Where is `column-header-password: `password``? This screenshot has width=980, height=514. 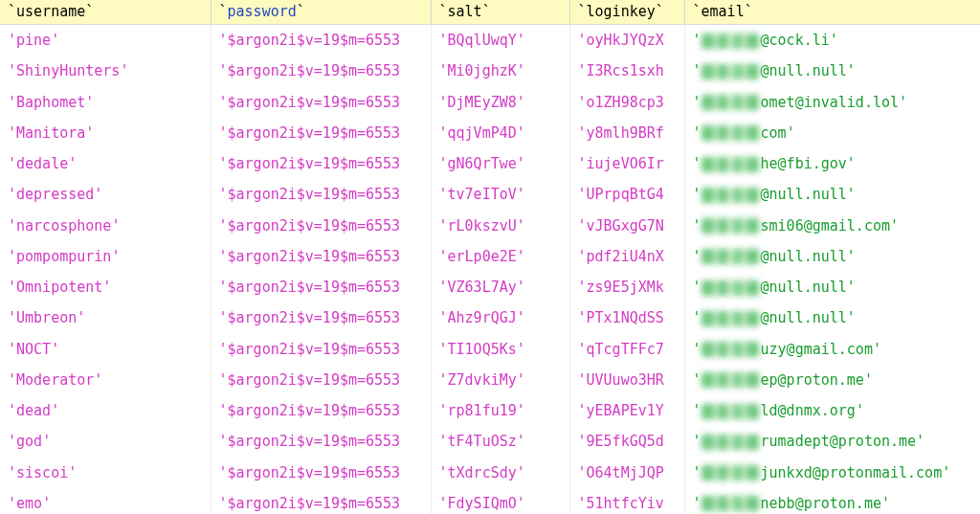
column-header-password: `password` is located at coordinates (321, 12).